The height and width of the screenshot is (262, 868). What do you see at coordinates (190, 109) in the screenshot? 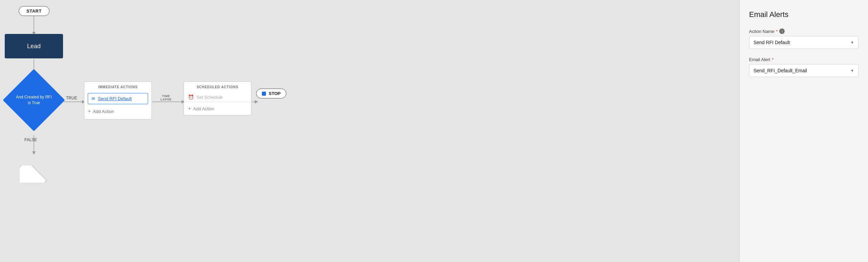
I see `scheduled-plus-icon: +` at bounding box center [190, 109].